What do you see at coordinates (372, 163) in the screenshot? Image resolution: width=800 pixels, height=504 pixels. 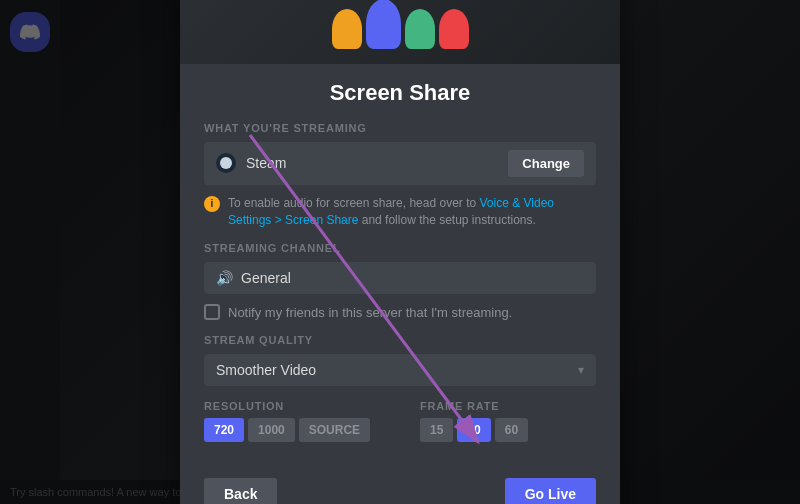 I see `streaming-app-name: Steam` at bounding box center [372, 163].